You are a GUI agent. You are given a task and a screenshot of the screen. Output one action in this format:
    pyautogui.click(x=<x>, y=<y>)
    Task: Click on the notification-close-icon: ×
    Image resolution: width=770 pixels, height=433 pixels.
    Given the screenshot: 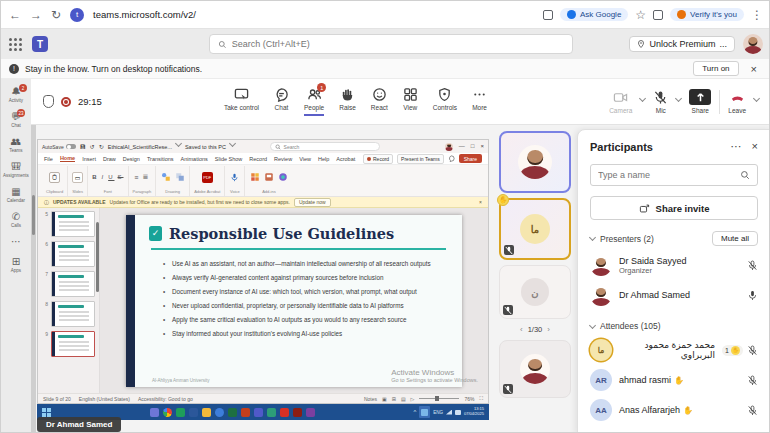 What is the action you would take?
    pyautogui.click(x=754, y=69)
    